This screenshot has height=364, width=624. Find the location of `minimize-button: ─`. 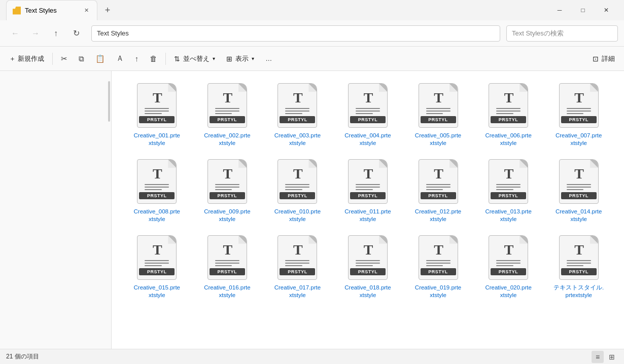

minimize-button: ─ is located at coordinates (560, 10).